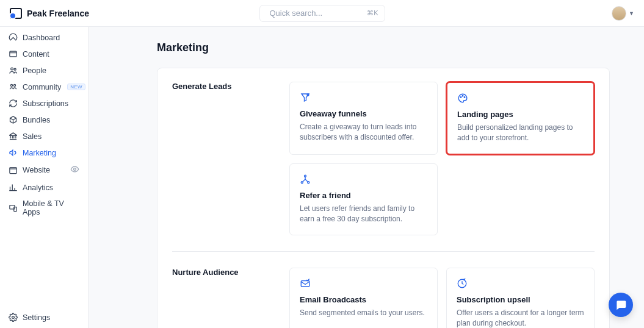 This screenshot has height=328, width=644. What do you see at coordinates (623, 13) in the screenshot?
I see `user-menu: ▼` at bounding box center [623, 13].